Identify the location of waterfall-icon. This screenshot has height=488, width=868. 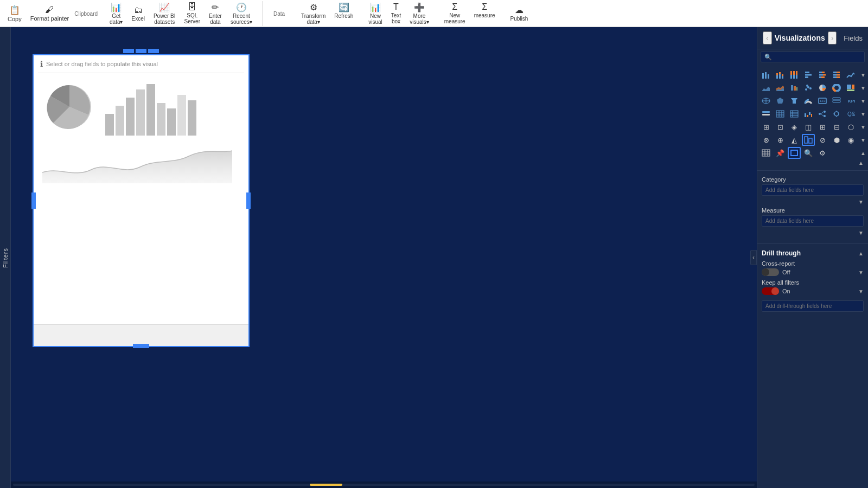
(808, 114).